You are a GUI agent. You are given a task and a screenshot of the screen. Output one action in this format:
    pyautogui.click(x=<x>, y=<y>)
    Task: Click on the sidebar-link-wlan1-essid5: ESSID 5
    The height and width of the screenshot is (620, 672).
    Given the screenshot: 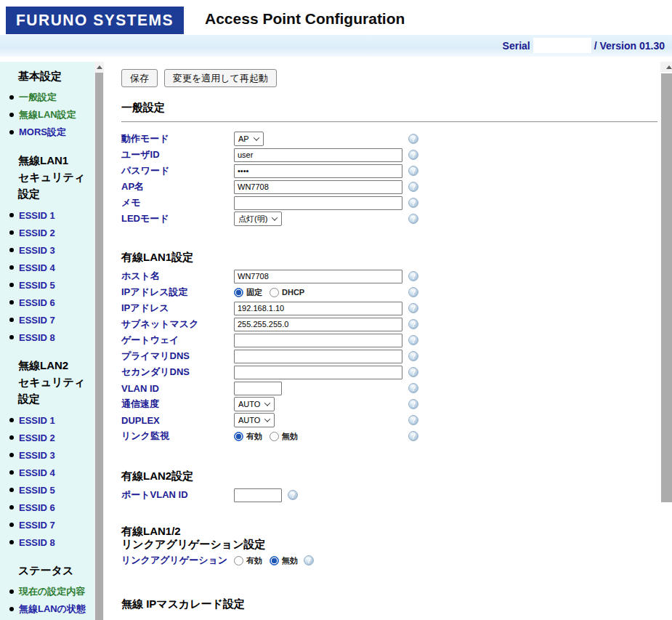 What is the action you would take?
    pyautogui.click(x=37, y=285)
    